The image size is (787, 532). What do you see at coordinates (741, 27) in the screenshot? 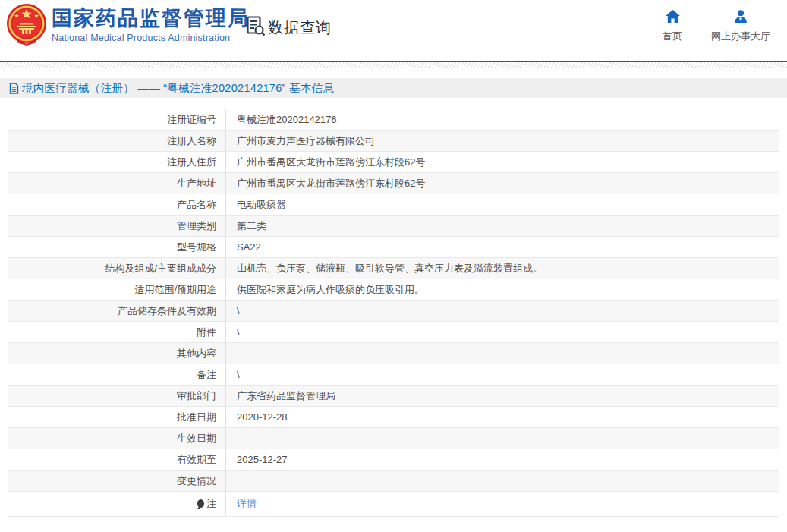
I see `nav-online-hall: 网上办事大厅` at bounding box center [741, 27].